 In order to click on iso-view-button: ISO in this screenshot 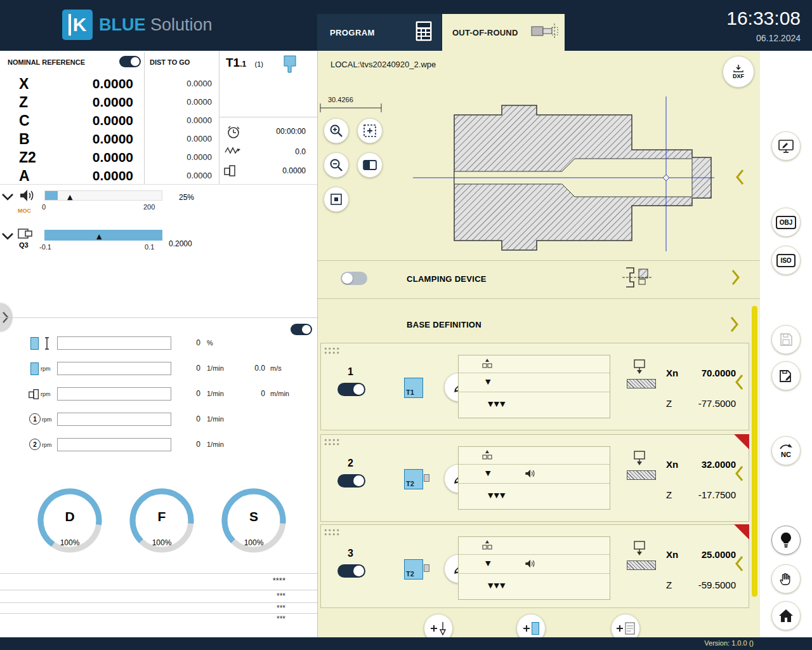, I will do `click(786, 260)`.